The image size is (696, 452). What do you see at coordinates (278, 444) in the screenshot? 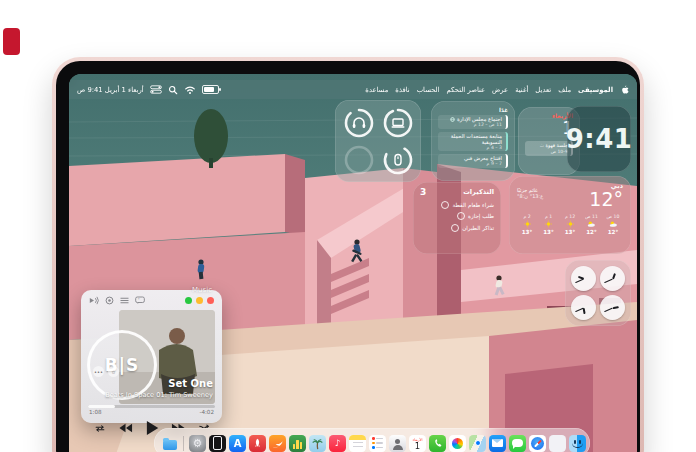
I see `dock-app-swift-playgrounds` at bounding box center [278, 444].